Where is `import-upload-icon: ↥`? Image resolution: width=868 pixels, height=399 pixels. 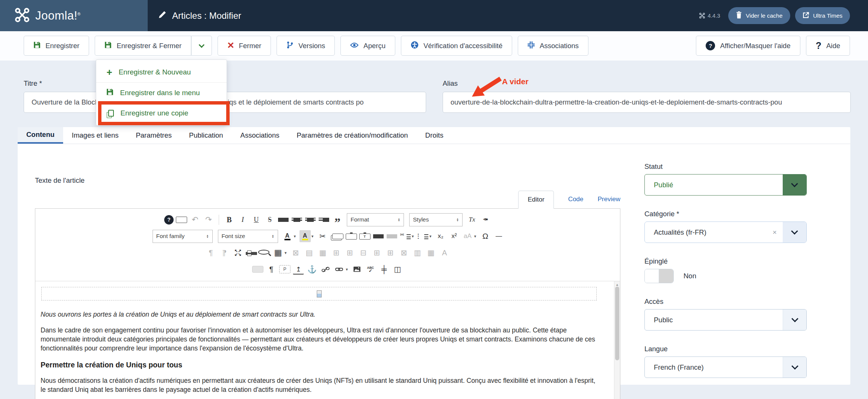 import-upload-icon: ↥ is located at coordinates (298, 270).